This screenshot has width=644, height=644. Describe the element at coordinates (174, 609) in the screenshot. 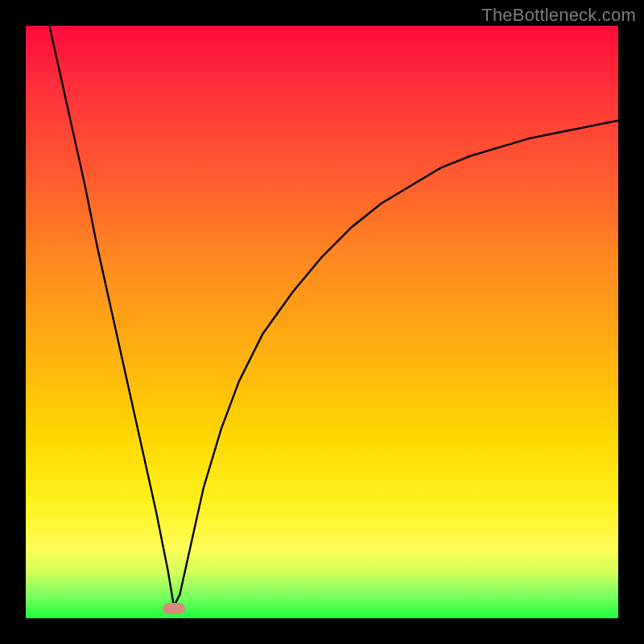

I see `minimum-marker` at that location.